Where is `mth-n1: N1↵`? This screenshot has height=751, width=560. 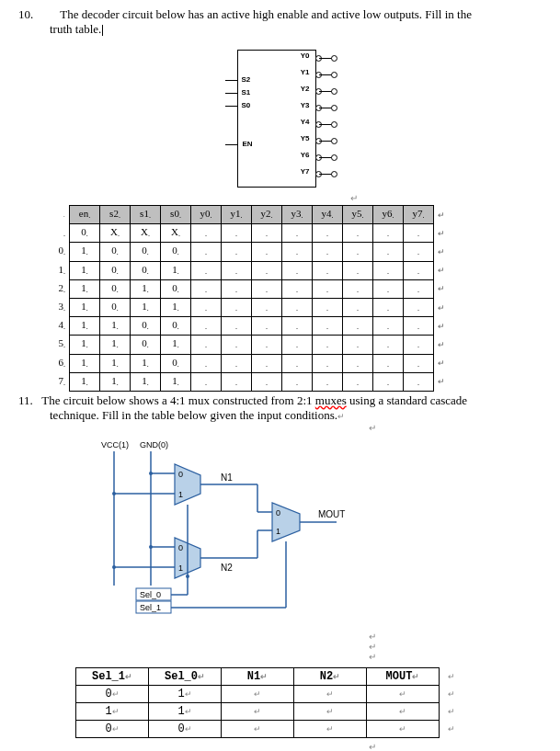 mth-n1: N1↵ is located at coordinates (257, 677).